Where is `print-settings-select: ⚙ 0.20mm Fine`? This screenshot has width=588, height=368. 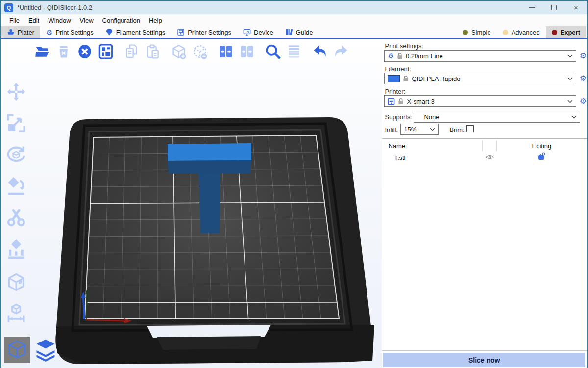 print-settings-select: ⚙ 0.20mm Fine is located at coordinates (480, 56).